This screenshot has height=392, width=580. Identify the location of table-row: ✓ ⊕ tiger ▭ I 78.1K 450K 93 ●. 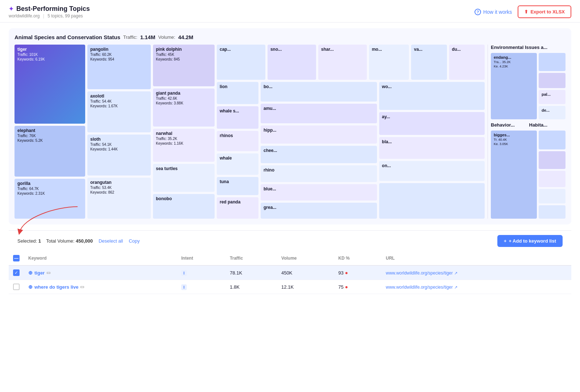
(290, 273).